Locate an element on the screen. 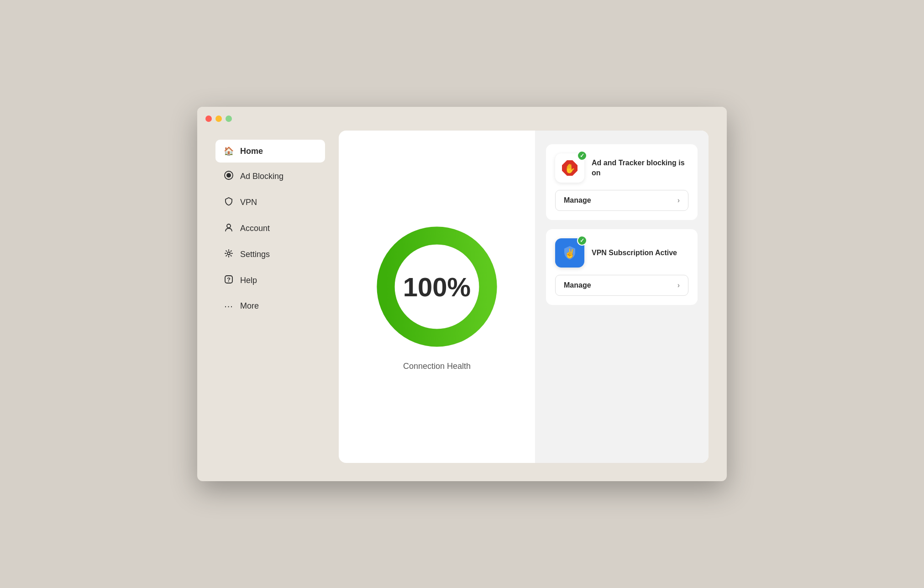  ad-tracker-icon-wrap: ✋ ✓ is located at coordinates (570, 168).